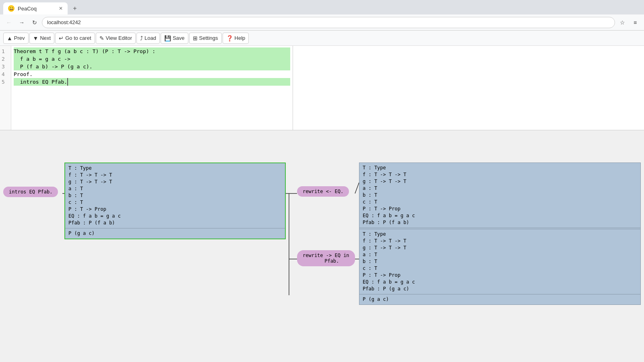 The image size is (644, 362). What do you see at coordinates (326, 258) in the screenshot?
I see `tactic-rewrite-fwd-node: rewrite -> EQ in Pfab.` at bounding box center [326, 258].